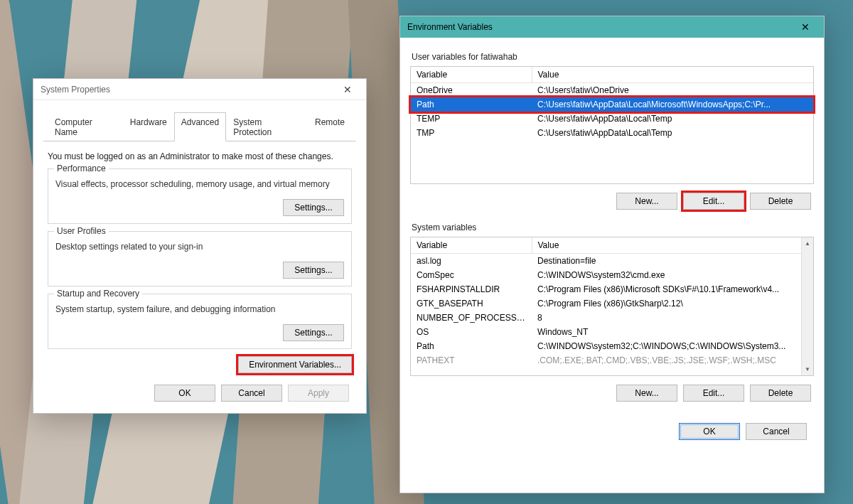 This screenshot has width=853, height=504. I want to click on tab-system-protection: System Protection, so click(267, 127).